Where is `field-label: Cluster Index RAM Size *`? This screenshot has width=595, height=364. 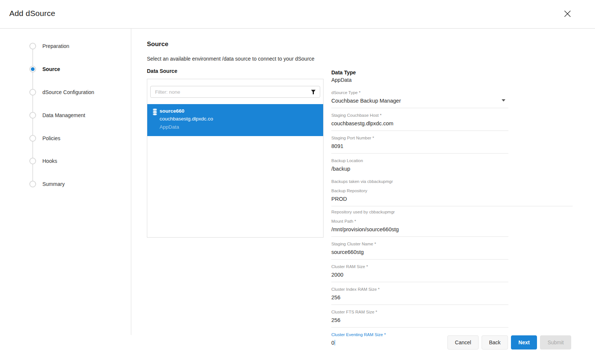
field-label: Cluster Index RAM Size * is located at coordinates (420, 289).